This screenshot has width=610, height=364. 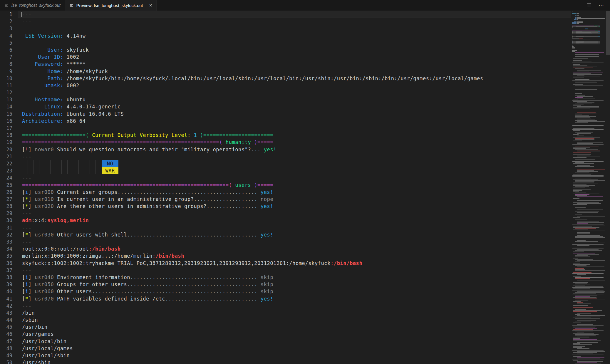 What do you see at coordinates (6, 341) in the screenshot?
I see `line-number: 47` at bounding box center [6, 341].